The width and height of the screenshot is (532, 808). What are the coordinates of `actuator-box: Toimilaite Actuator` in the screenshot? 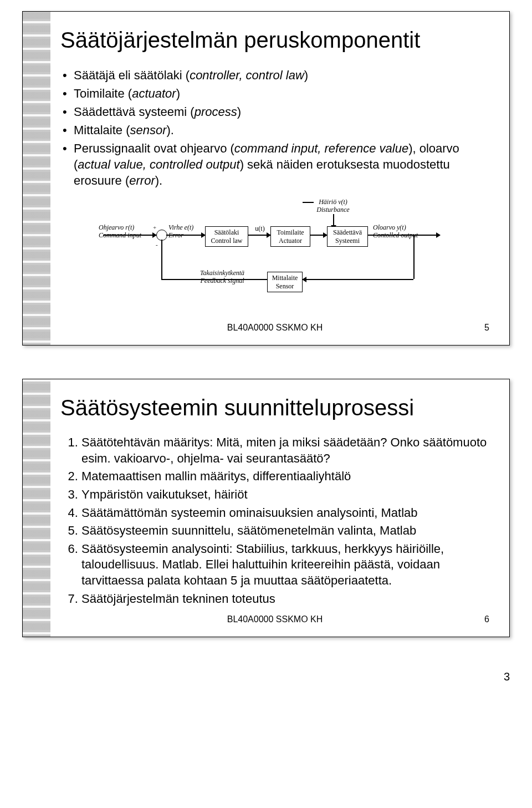 It's located at (290, 236).